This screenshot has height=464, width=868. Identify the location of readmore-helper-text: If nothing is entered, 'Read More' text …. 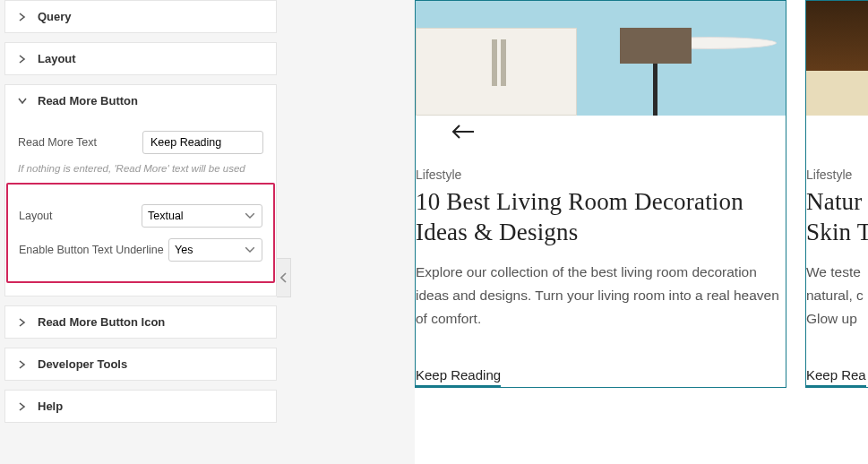
(141, 168).